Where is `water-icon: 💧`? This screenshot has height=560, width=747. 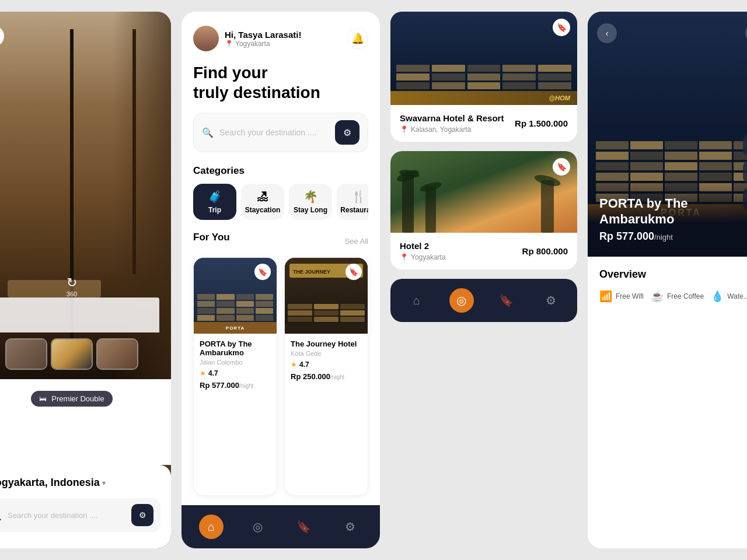 water-icon: 💧 is located at coordinates (717, 296).